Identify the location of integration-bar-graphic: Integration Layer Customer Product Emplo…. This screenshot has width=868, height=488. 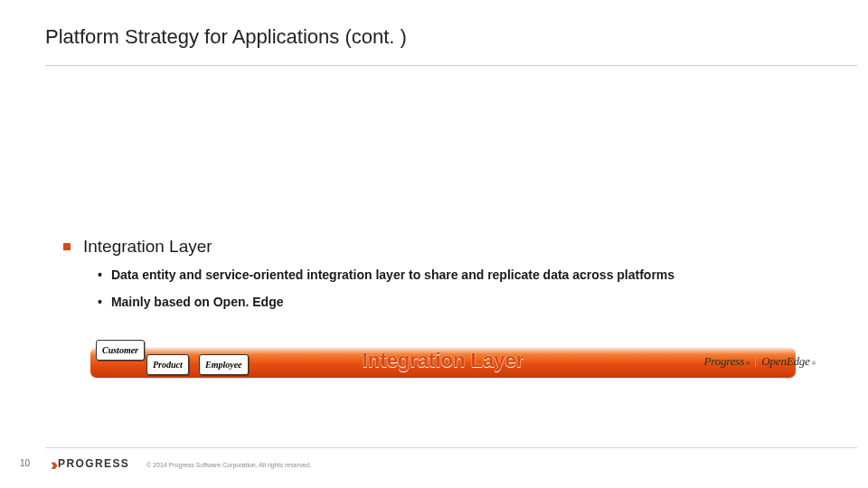
(443, 360).